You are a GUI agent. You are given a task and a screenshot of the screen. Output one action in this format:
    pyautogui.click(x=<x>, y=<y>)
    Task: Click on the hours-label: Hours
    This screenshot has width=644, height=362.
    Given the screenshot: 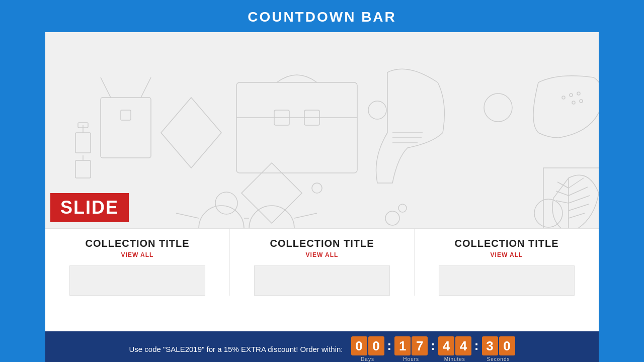 What is the action you would take?
    pyautogui.click(x=411, y=359)
    